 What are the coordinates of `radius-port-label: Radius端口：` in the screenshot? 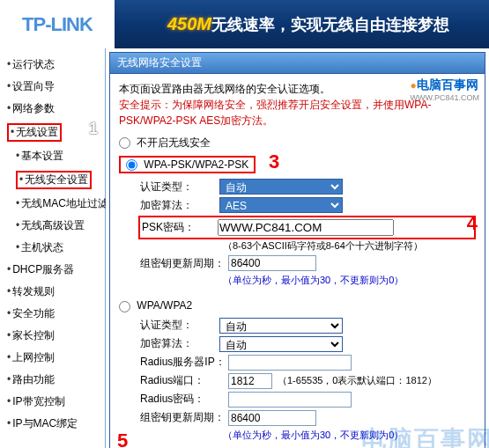 It's located at (184, 380).